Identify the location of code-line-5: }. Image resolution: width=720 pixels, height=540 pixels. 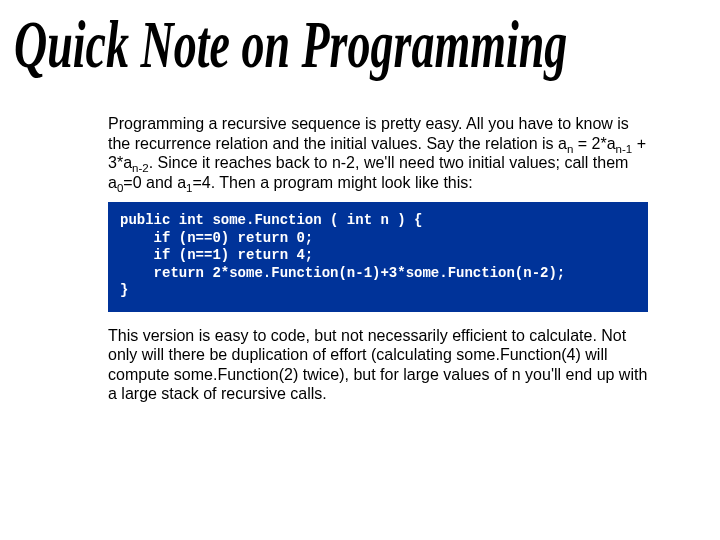
(124, 290).